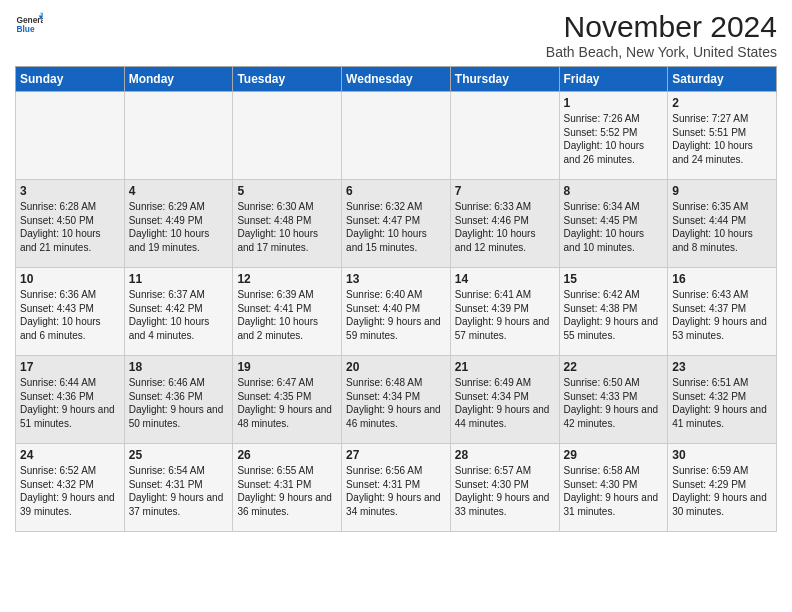  I want to click on day-number: 14, so click(505, 279).